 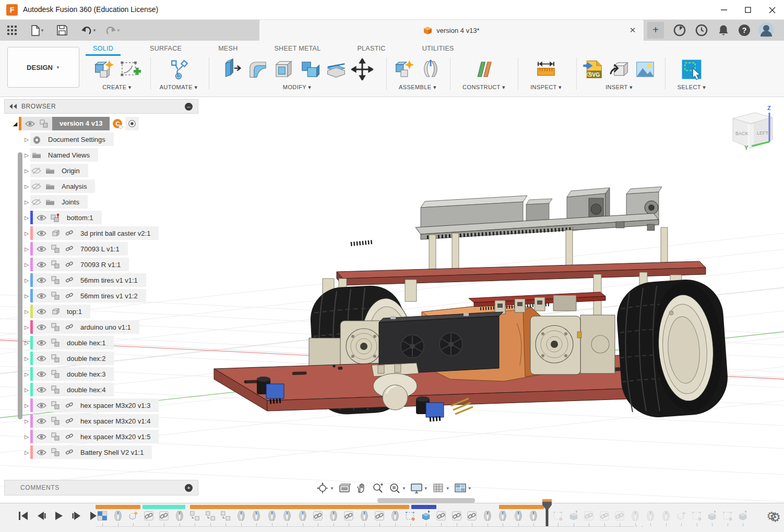 I want to click on orbit-tool: ▼, so click(x=325, y=488).